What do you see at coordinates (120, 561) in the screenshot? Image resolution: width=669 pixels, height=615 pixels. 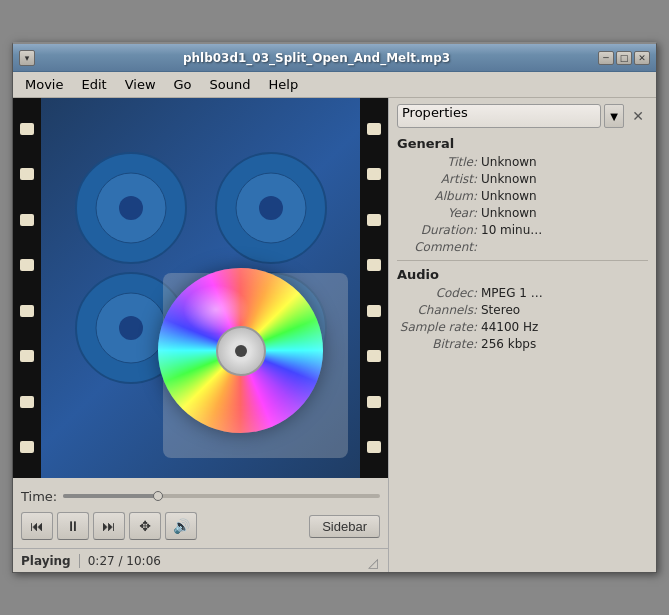 I see `status-time: 0:27 / 10:06` at bounding box center [120, 561].